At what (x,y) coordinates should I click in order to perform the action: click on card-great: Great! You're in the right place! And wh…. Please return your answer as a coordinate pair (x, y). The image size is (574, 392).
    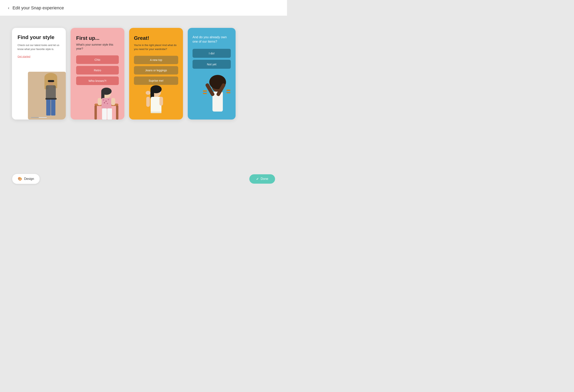
    Looking at the image, I should click on (156, 74).